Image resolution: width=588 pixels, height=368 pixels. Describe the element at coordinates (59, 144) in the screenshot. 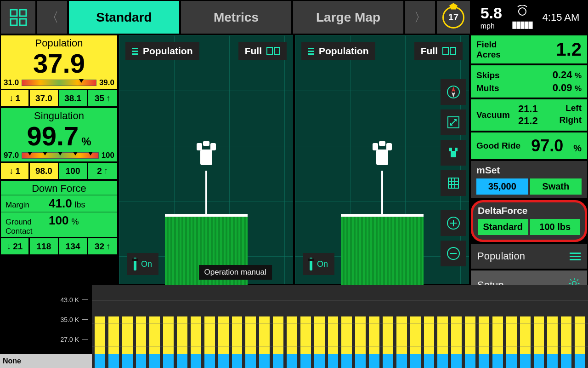

I see `singulation-tile: Singulation 99.7% 97.0 100 ↓1 98.0 100 2…` at that location.